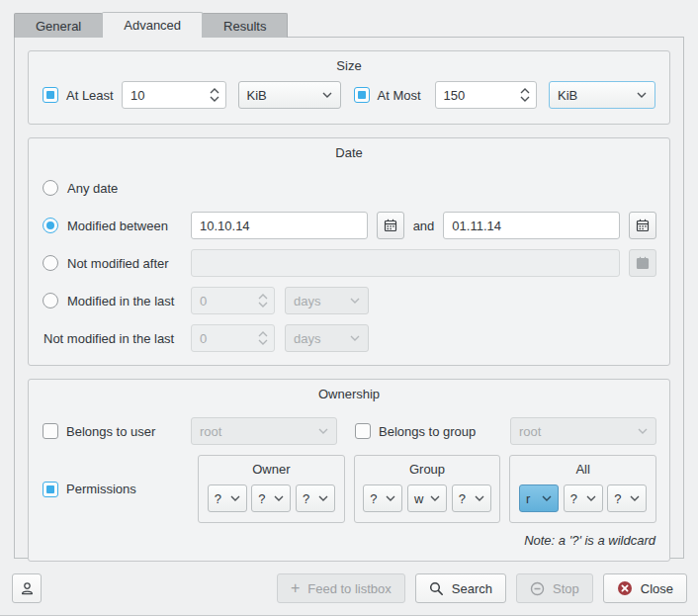 This screenshot has height=616, width=698. I want to click on group-permissions-title: Group, so click(427, 471).